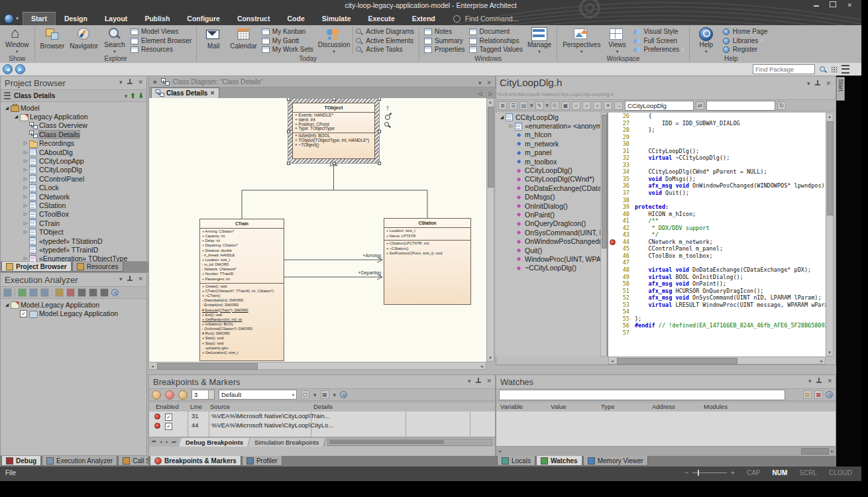  I want to click on model-views-button: Model Views, so click(161, 32).